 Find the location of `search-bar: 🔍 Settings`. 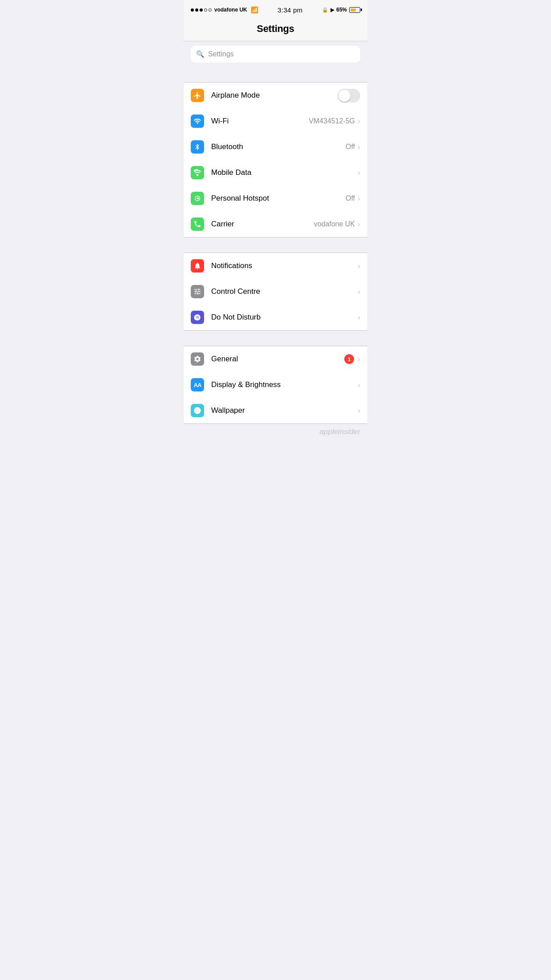

search-bar: 🔍 Settings is located at coordinates (276, 54).